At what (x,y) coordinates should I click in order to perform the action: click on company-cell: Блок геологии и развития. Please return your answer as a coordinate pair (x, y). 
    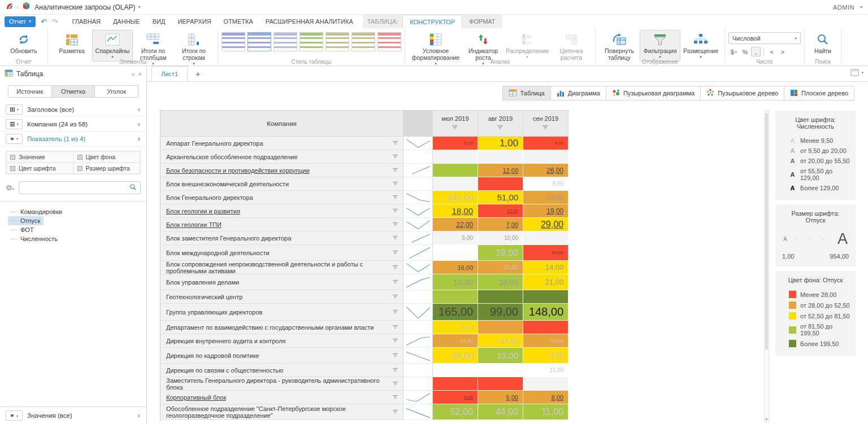
    Looking at the image, I should click on (282, 211).